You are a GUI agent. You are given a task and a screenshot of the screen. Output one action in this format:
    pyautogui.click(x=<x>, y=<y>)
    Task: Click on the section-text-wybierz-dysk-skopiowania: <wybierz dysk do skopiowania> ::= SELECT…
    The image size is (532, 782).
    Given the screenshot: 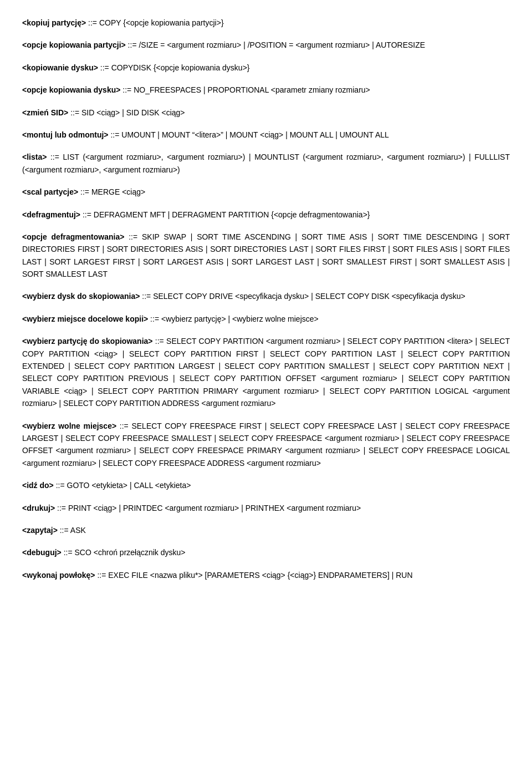 What is the action you would take?
    pyautogui.click(x=266, y=296)
    